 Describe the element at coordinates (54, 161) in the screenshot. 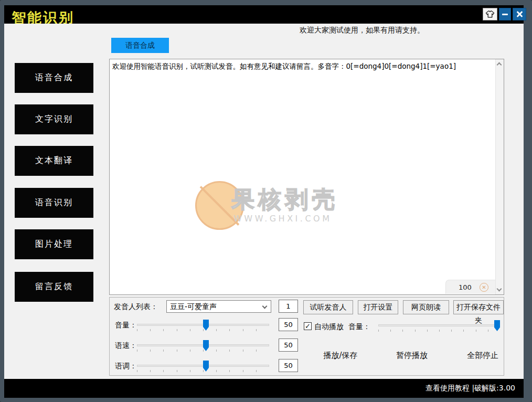

I see `sidebar-item-text-translation: 文本翻译` at that location.